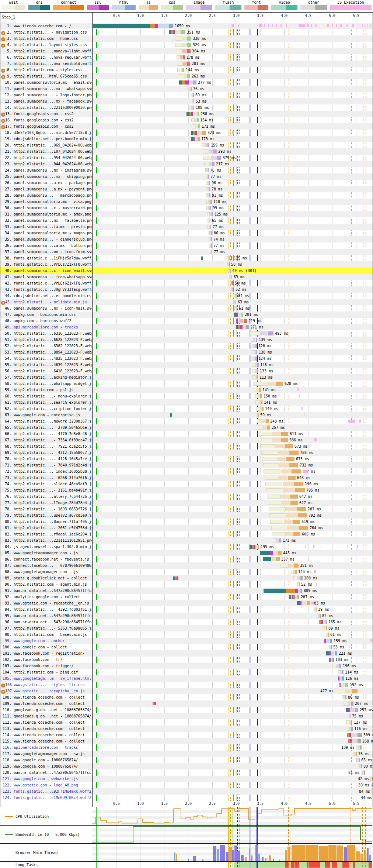  What do you see at coordinates (46, 365) in the screenshot?
I see `request-label: 55. http2.mlstatic....4839_122023-F.webp` at bounding box center [46, 365].